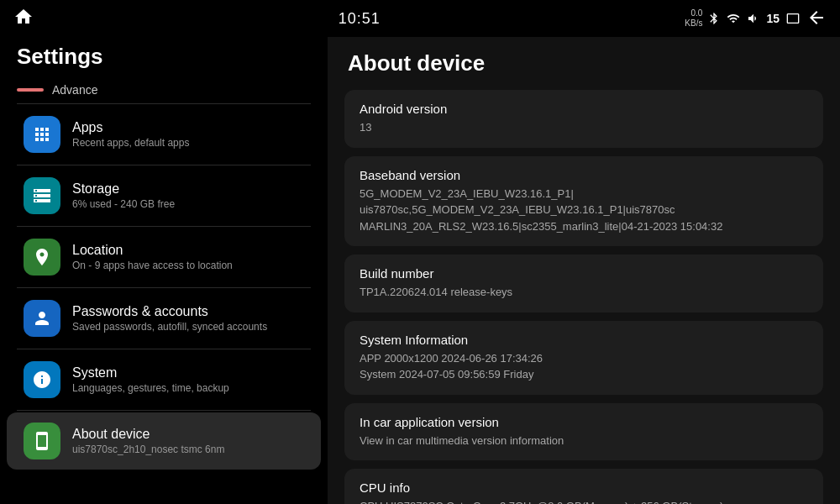 This screenshot has height=504, width=840. I want to click on card-baseband-version: Baseband version 5G_MODEM_V2_23A_IEBU_W2…, so click(584, 202).